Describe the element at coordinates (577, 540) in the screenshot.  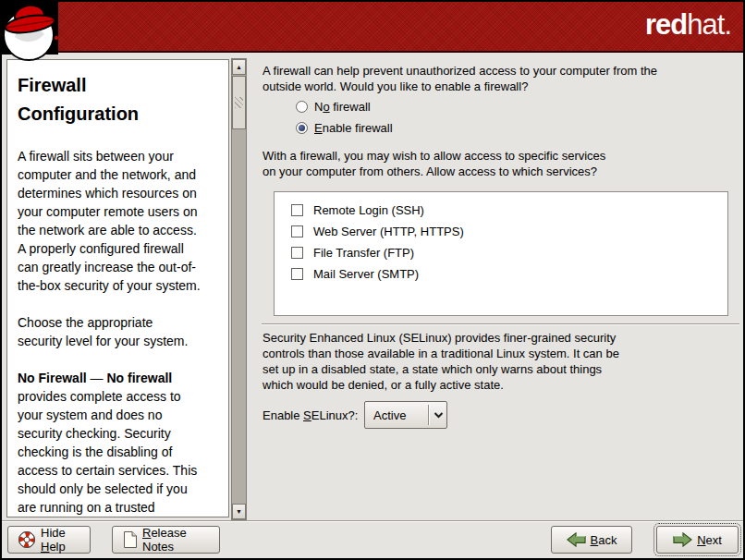
I see `back-arrow-icon` at that location.